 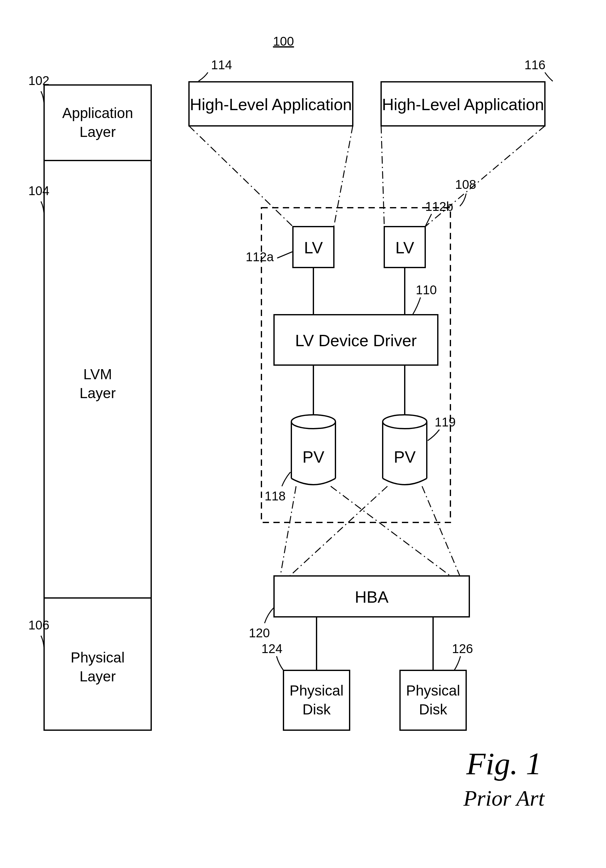 I want to click on pv-a: PV, so click(x=313, y=450).